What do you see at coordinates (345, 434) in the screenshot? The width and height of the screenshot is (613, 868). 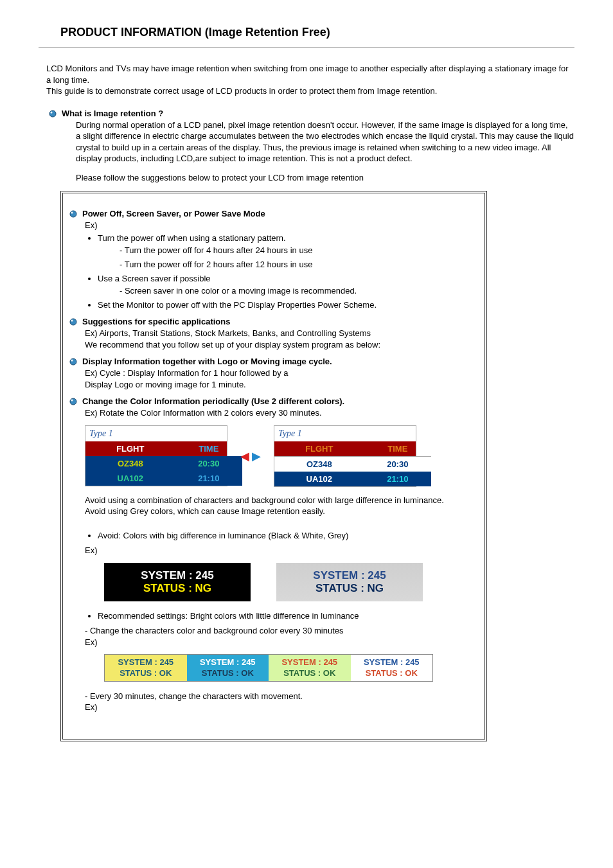 I see `flight-b-label: Type 1` at bounding box center [345, 434].